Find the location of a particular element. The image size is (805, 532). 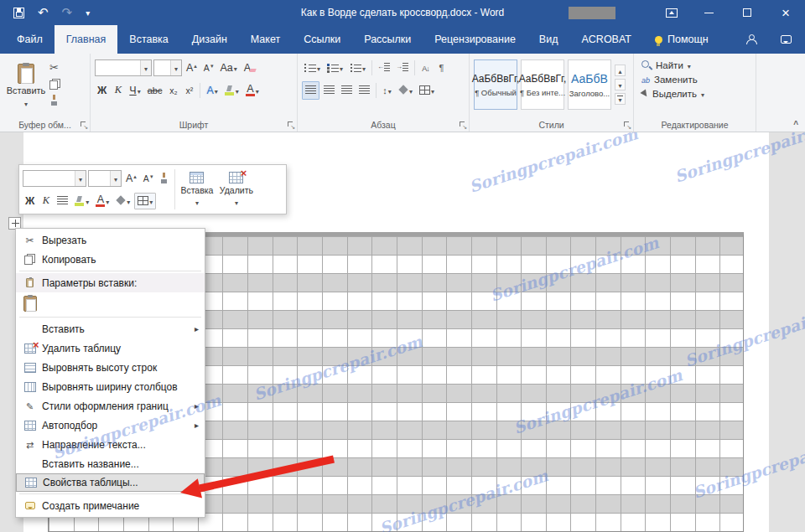

style-no-spacing: АаБбВвГг, ¶ Без инте... is located at coordinates (543, 85).